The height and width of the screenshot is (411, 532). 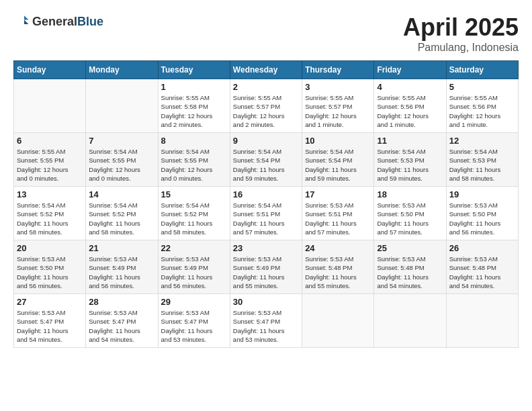 What do you see at coordinates (266, 321) in the screenshot?
I see `calendar-cell: 30Sunrise: 5:53 AM Sunset: 5:47 PM Dayli…` at bounding box center [266, 321].